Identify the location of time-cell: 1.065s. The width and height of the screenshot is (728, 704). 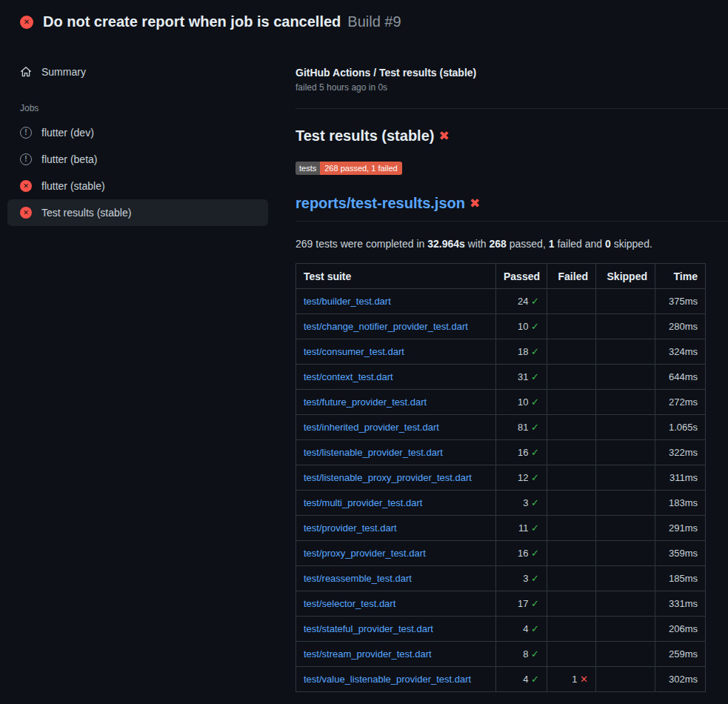
(681, 428).